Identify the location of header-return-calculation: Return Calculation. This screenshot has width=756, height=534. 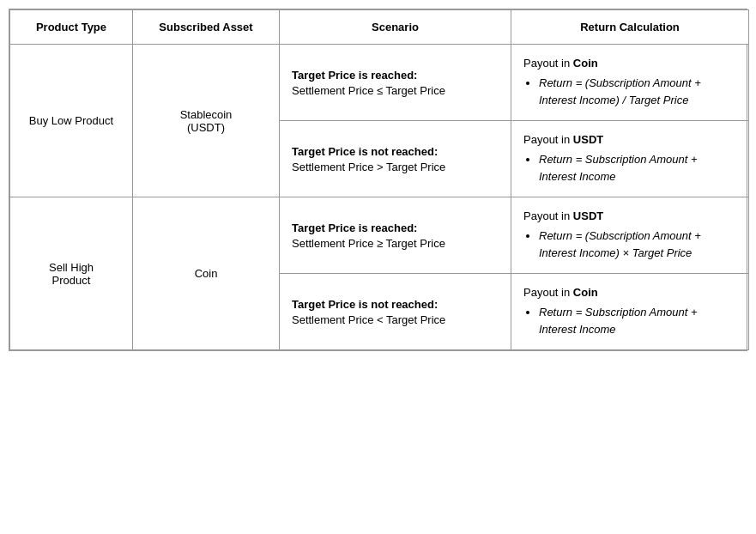
(630, 27).